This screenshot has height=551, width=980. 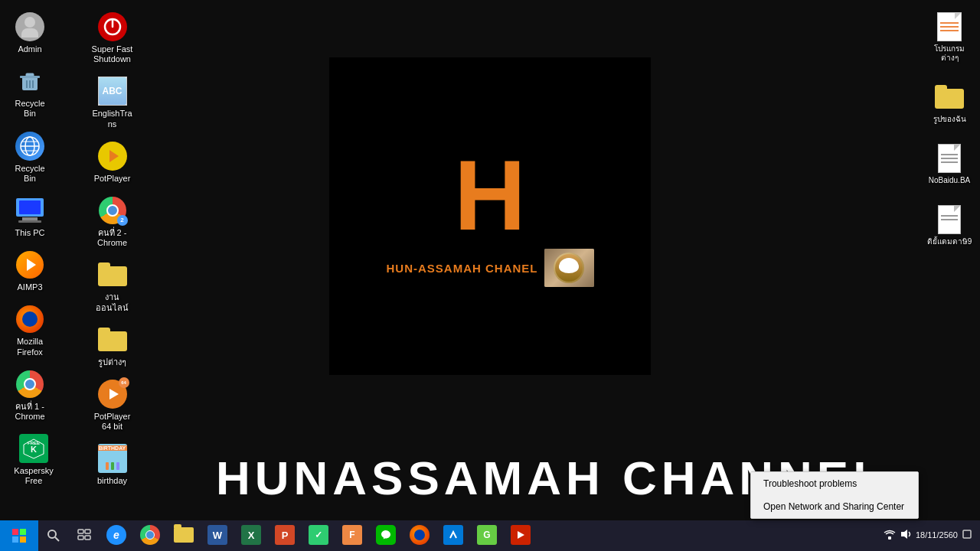 I want to click on icon-nobaidu: NoBaidu.BA, so click(x=949, y=164).